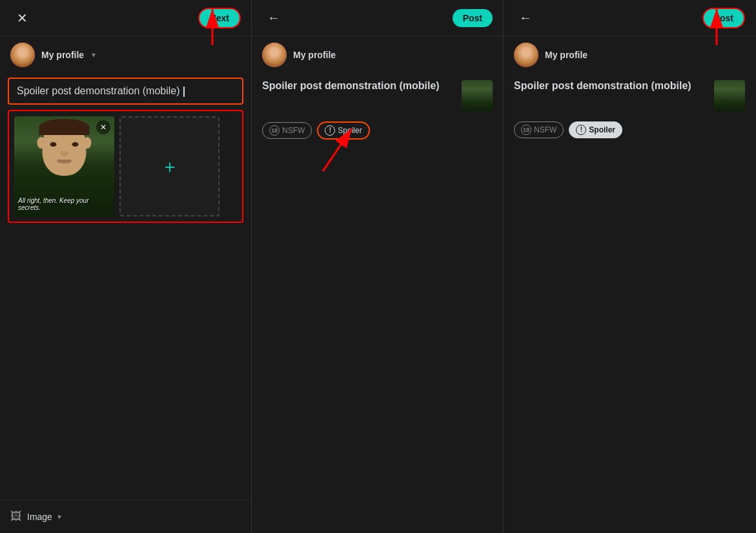  What do you see at coordinates (125, 516) in the screenshot?
I see `bottom-bar: 🖼 Image ▾` at bounding box center [125, 516].